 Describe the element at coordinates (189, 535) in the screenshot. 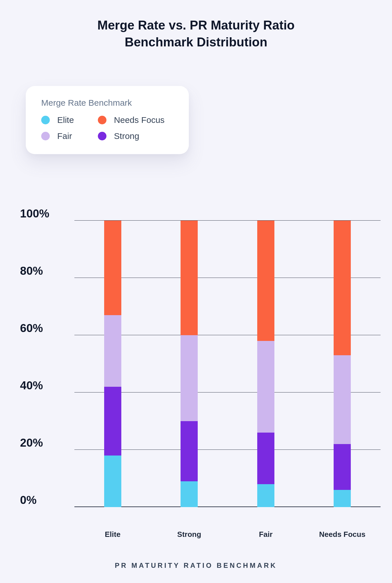

I see `x-tick-label: Strong` at that location.